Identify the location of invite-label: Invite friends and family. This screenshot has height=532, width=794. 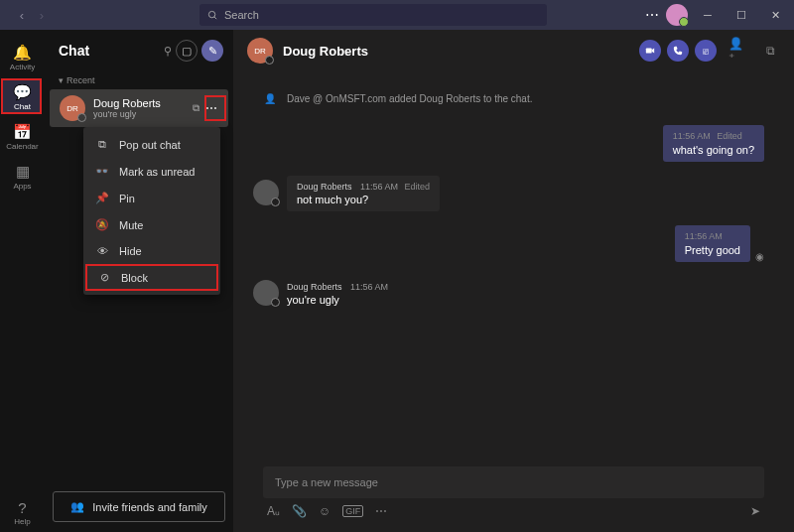
(150, 507).